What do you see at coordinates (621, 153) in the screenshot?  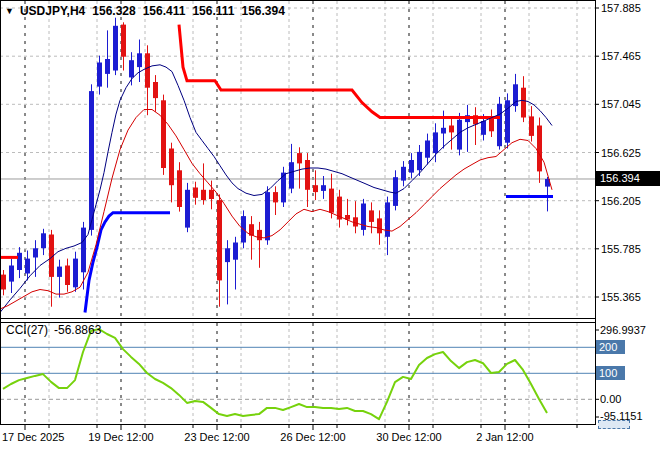 I see `price-tick-label: 156.625` at bounding box center [621, 153].